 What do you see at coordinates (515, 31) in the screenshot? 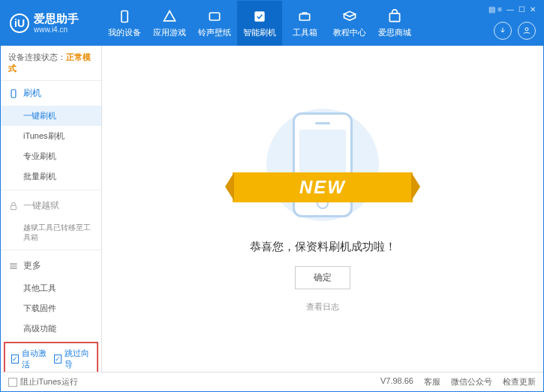
I see `titlebar-circle-buttons` at bounding box center [515, 31].